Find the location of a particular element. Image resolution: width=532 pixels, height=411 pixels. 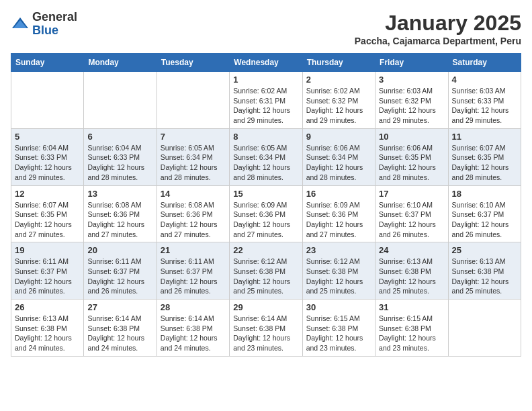

day-info: Sunrise: 6:12 AM Sunset: 6:38 PM Dayligh… is located at coordinates (266, 277).